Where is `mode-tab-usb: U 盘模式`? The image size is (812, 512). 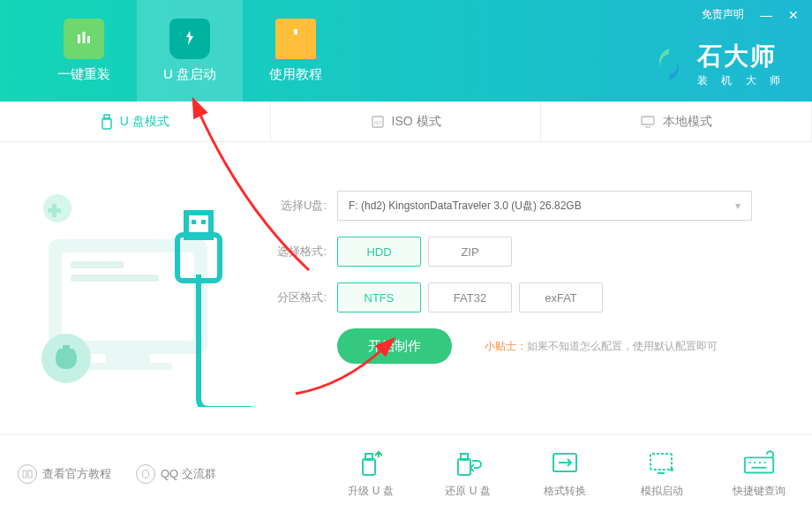
mode-tab-usb: U 盘模式 is located at coordinates (136, 122).